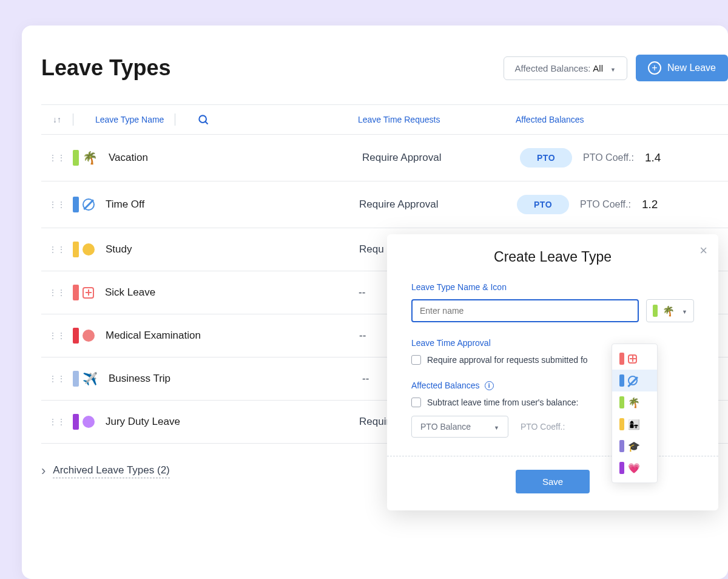 The image size is (728, 579). I want to click on palm-icon: 🌴, so click(669, 311).